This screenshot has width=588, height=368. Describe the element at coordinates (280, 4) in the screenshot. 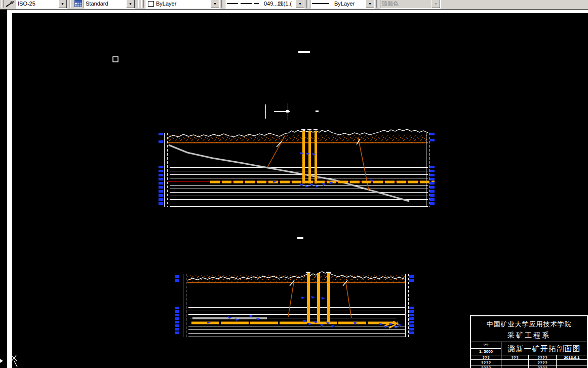

I see `linetype-value: 049...线(1.(` at that location.